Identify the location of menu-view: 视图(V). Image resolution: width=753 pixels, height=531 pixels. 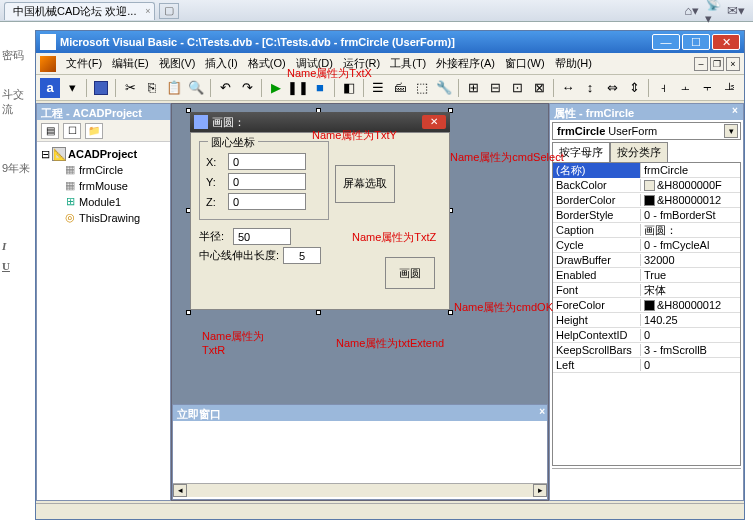
(178, 64).